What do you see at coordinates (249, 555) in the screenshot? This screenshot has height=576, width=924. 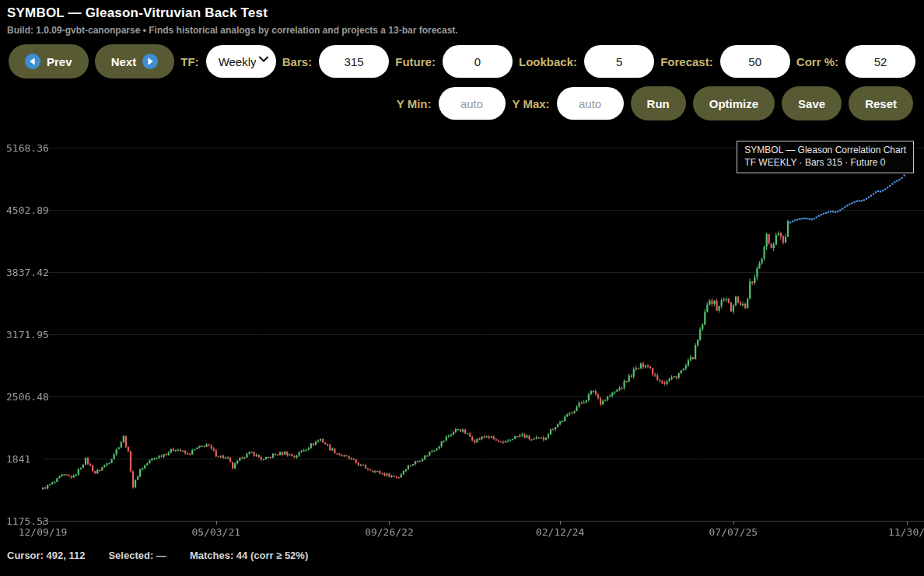 I see `matches-readout: Matches: 44 (corr ≥ 52%)` at bounding box center [249, 555].